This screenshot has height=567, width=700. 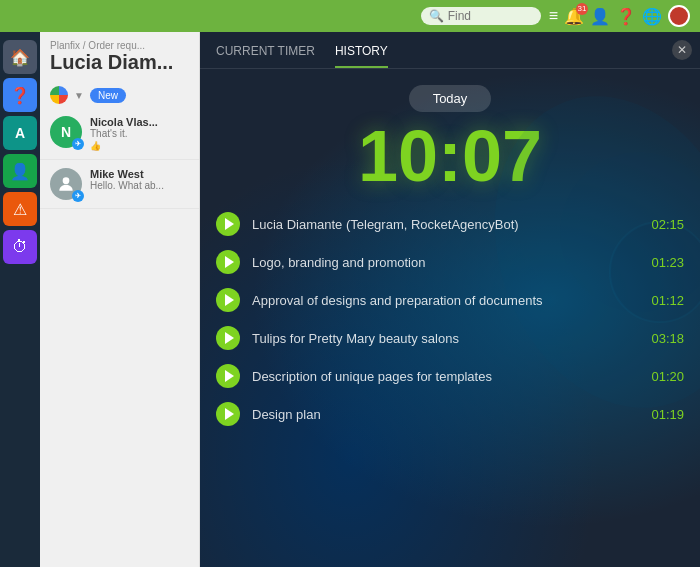 What do you see at coordinates (120, 57) in the screenshot?
I see `panel-header: Planfix / Order requ... Lucia Diam...` at bounding box center [120, 57].